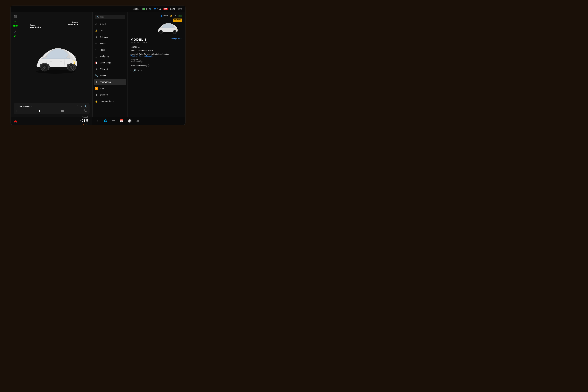 The height and width of the screenshot is (392, 588). Describe the element at coordinates (80, 120) in the screenshot. I see `temp-left-arrow: ‹` at that location.